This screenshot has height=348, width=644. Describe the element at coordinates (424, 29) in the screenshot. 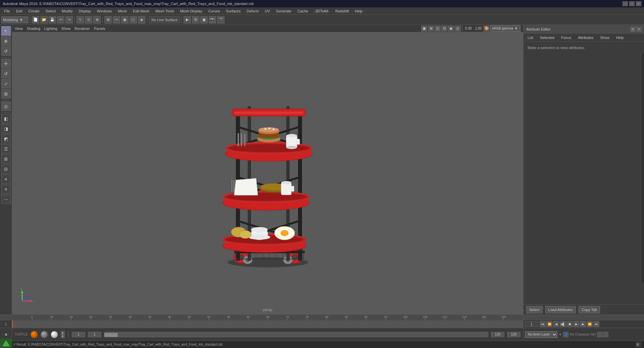

I see `vp-tool-1: ▣` at that location.